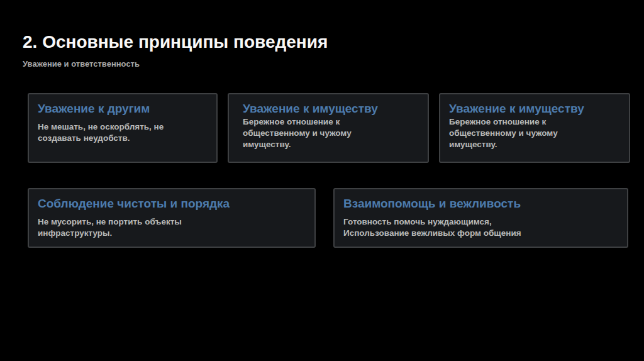 This screenshot has width=644, height=361. I want to click on card-respect-property-1: Уважение к имуществу Бережное отношение …, so click(328, 128).